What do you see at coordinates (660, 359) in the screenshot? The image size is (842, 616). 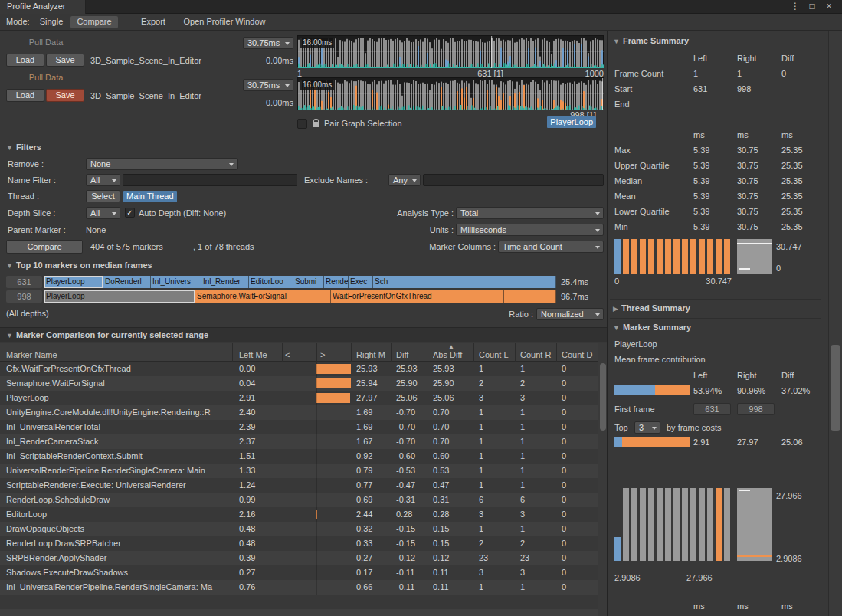 I see `mean-contribution-label: Mean frame contribution` at bounding box center [660, 359].